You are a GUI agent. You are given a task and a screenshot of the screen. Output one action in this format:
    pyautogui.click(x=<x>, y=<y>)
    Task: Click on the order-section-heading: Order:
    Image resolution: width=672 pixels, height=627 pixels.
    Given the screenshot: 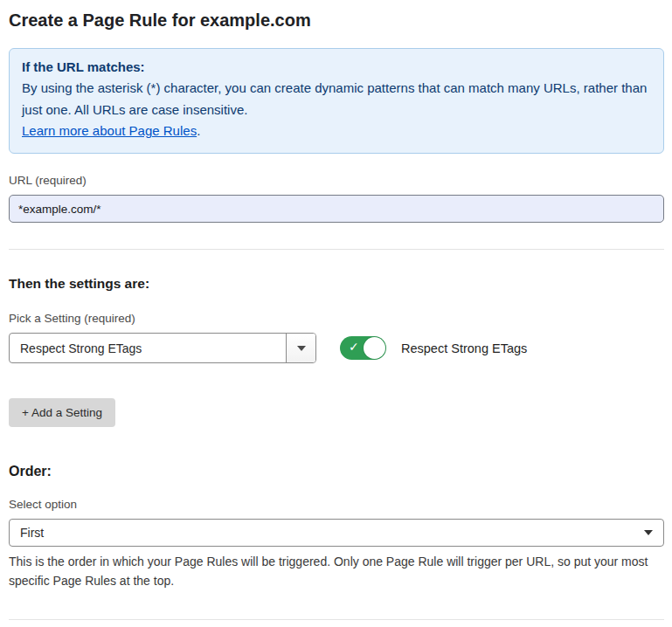 What is the action you would take?
    pyautogui.click(x=336, y=472)
    